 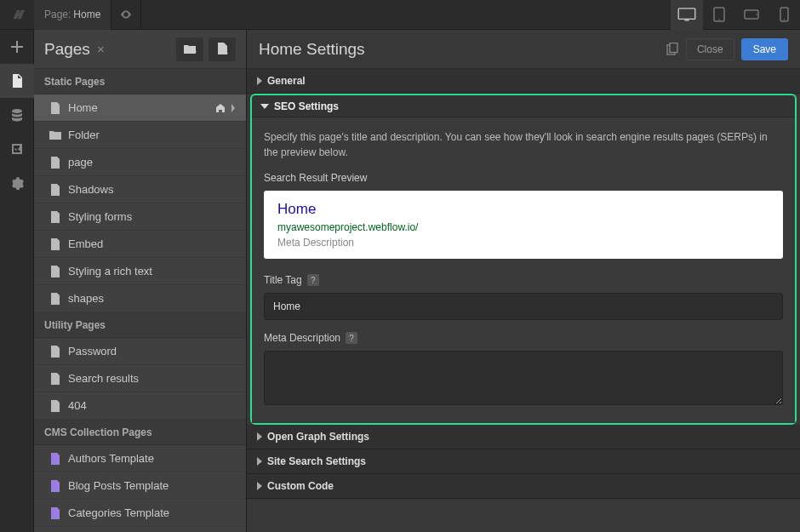 I want to click on section-custom-code: Custom Code, so click(x=523, y=487).